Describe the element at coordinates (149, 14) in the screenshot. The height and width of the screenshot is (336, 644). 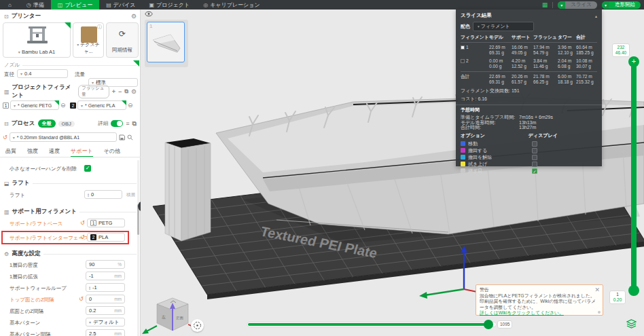
I see `eye-icon` at that location.